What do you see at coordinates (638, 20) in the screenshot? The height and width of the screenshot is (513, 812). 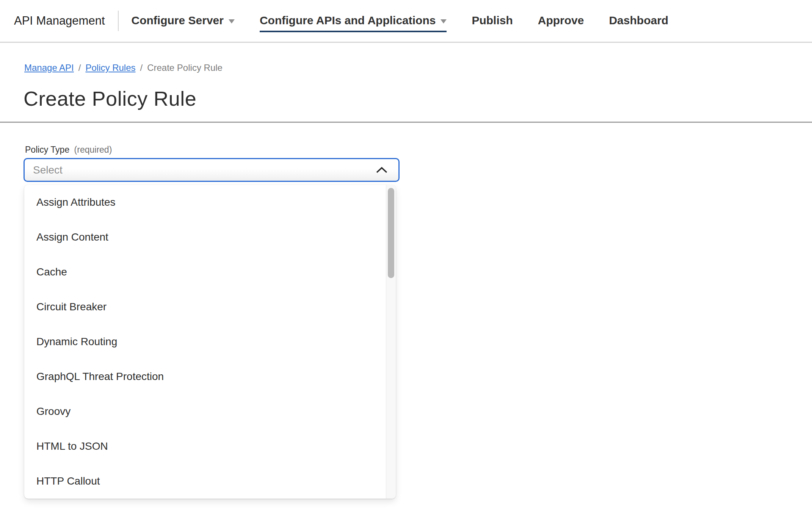 I see `nav-item-label: Dashboard` at bounding box center [638, 20].